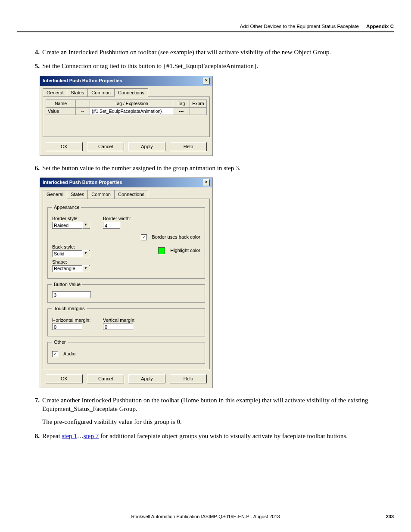 This screenshot has width=411, height=532. Describe the element at coordinates (71, 254) in the screenshot. I see `back-style-combo: Solid▼` at that location.